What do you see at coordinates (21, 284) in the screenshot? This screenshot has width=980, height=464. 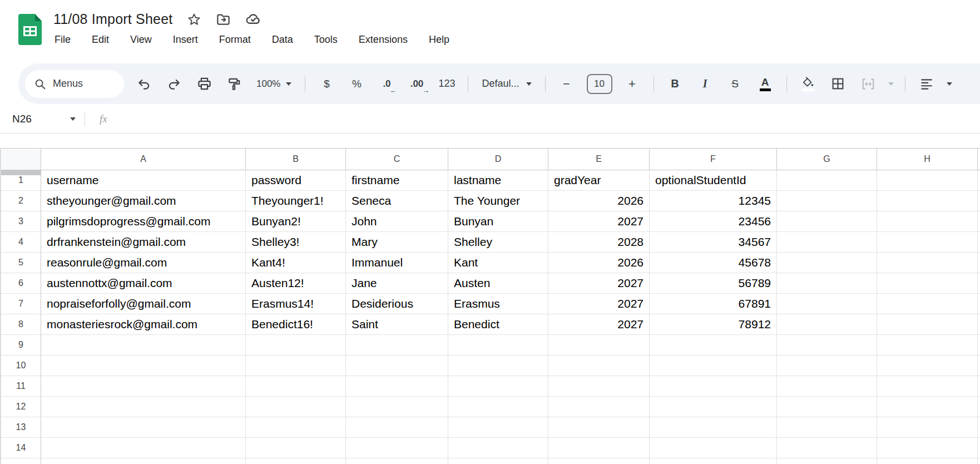 I see `row-header-6: 6` at bounding box center [21, 284].